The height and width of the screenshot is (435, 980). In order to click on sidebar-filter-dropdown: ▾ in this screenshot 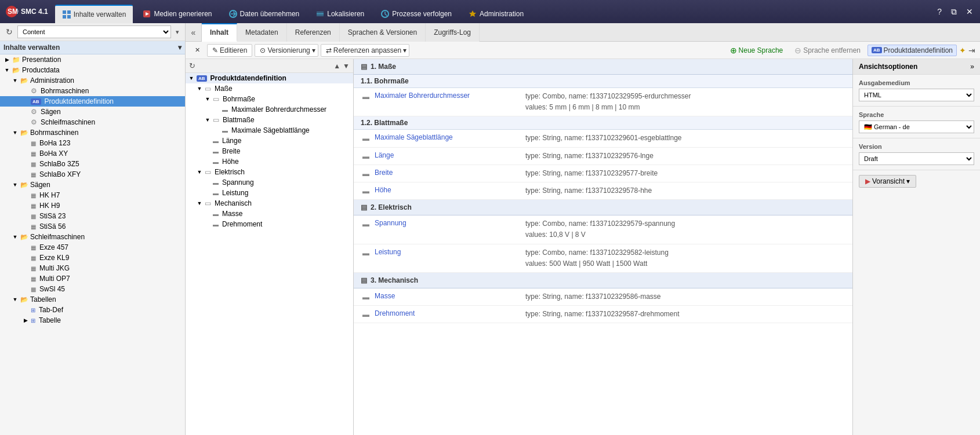, I will do `click(177, 32)`.